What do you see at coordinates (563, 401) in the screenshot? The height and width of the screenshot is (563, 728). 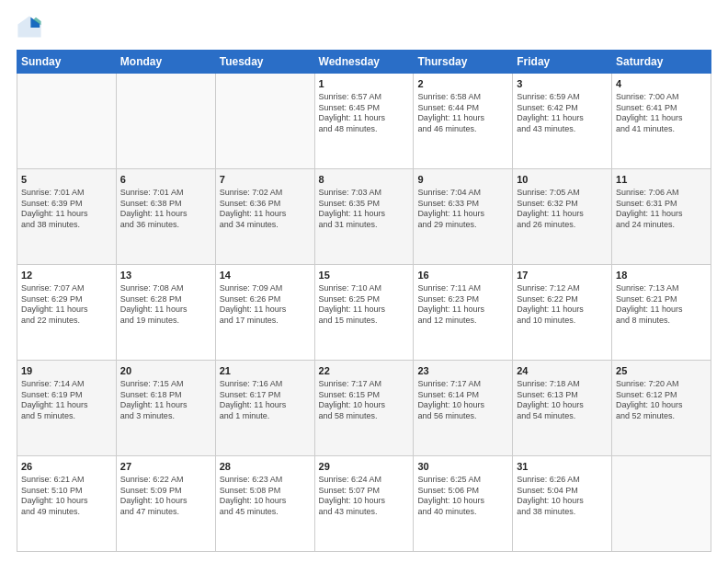 I see `day-info: Sunrise: 7:18 AM Sunset: 6:13 PM Dayligh…` at bounding box center [563, 401].